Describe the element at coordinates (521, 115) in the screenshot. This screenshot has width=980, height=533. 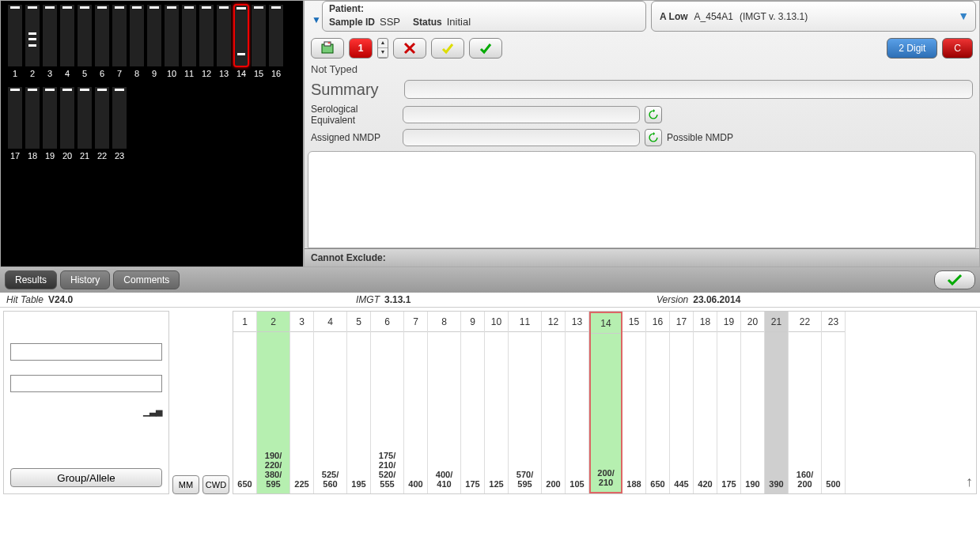
I see `serological-field` at that location.